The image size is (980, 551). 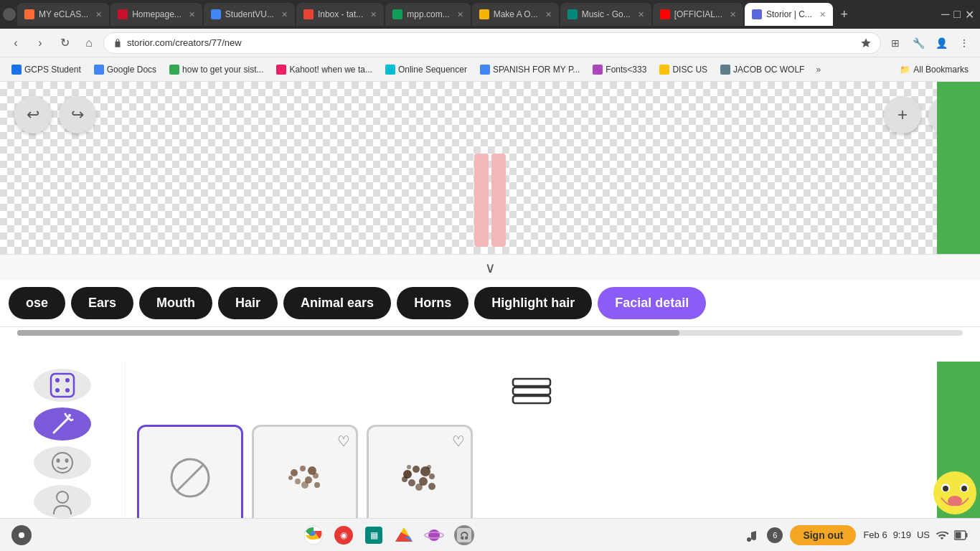 What do you see at coordinates (895, 43) in the screenshot?
I see `extension-puzzle-icon: ⊞` at bounding box center [895, 43].